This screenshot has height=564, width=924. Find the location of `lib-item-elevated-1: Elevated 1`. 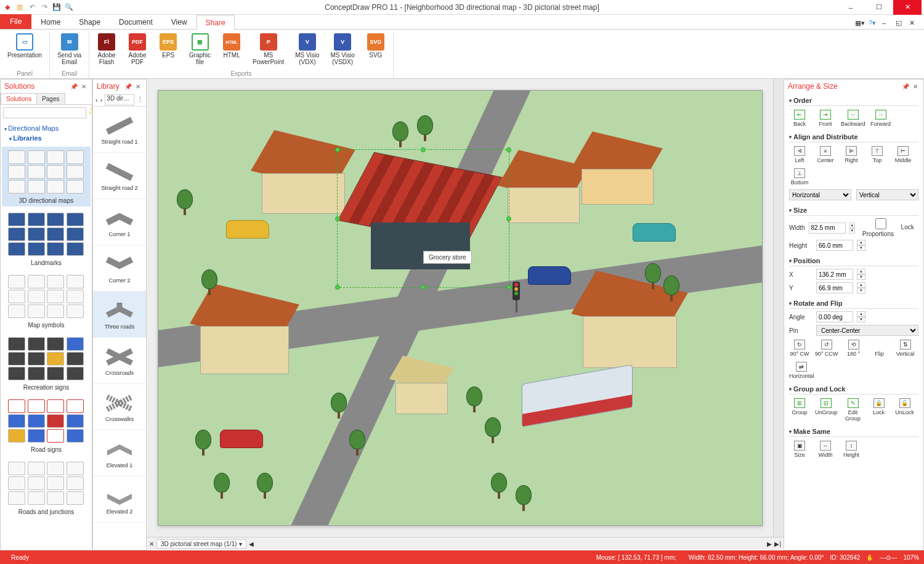

lib-item-elevated-1: Elevated 1 is located at coordinates (120, 454).